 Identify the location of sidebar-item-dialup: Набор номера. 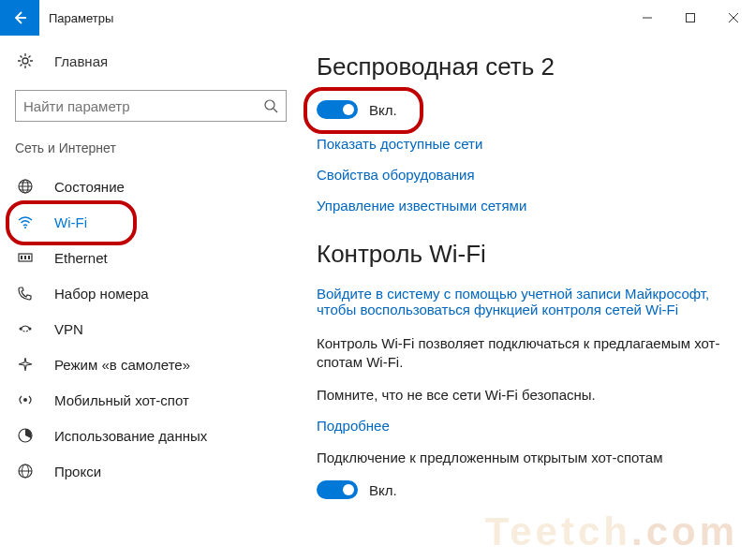
(145, 293).